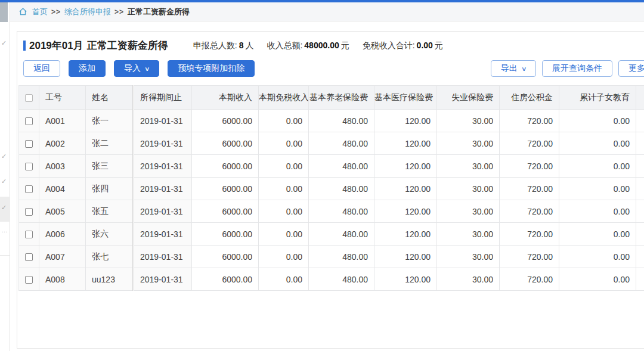 Image resolution: width=644 pixels, height=351 pixels. I want to click on breadcrumb-link-comprehensive-income: 综合所得申报, so click(88, 12).